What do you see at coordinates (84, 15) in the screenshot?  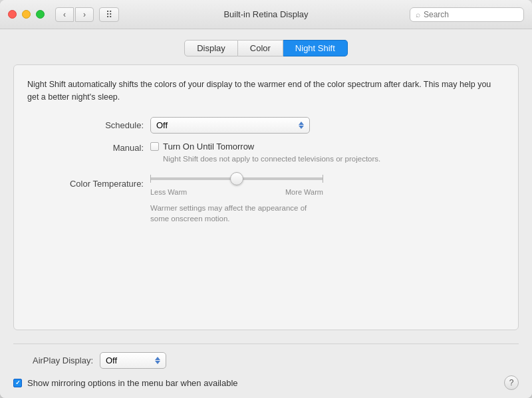 I see `forward-button: ›` at bounding box center [84, 15].